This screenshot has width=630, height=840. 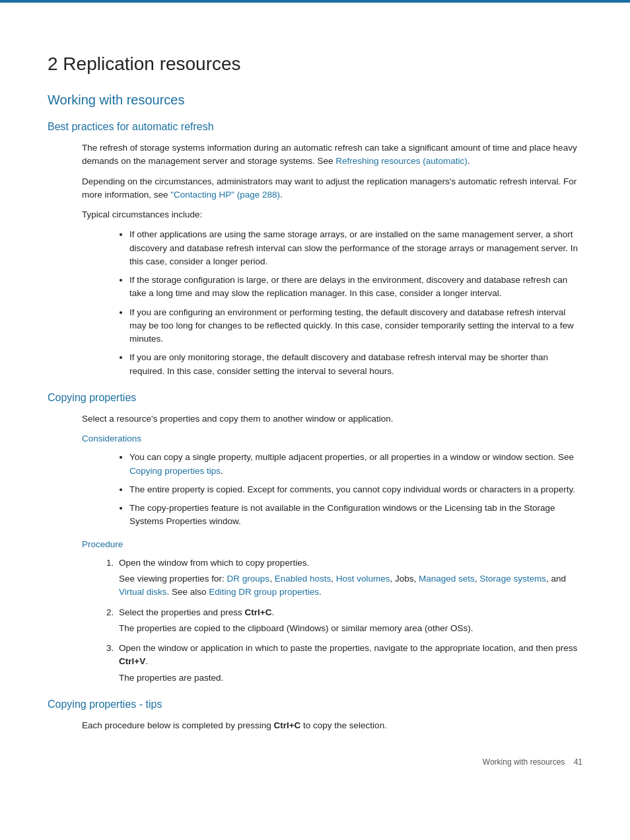 I want to click on footer: Working with resources 41, so click(x=532, y=762).